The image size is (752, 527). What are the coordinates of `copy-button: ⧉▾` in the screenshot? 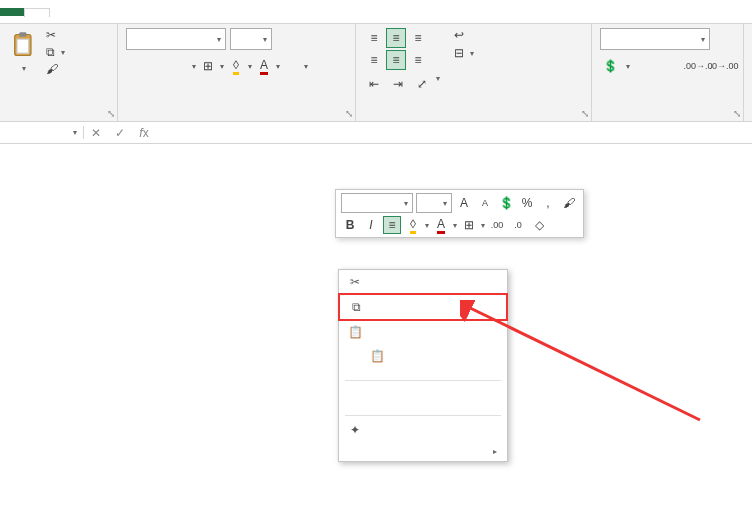 It's located at (56, 52).